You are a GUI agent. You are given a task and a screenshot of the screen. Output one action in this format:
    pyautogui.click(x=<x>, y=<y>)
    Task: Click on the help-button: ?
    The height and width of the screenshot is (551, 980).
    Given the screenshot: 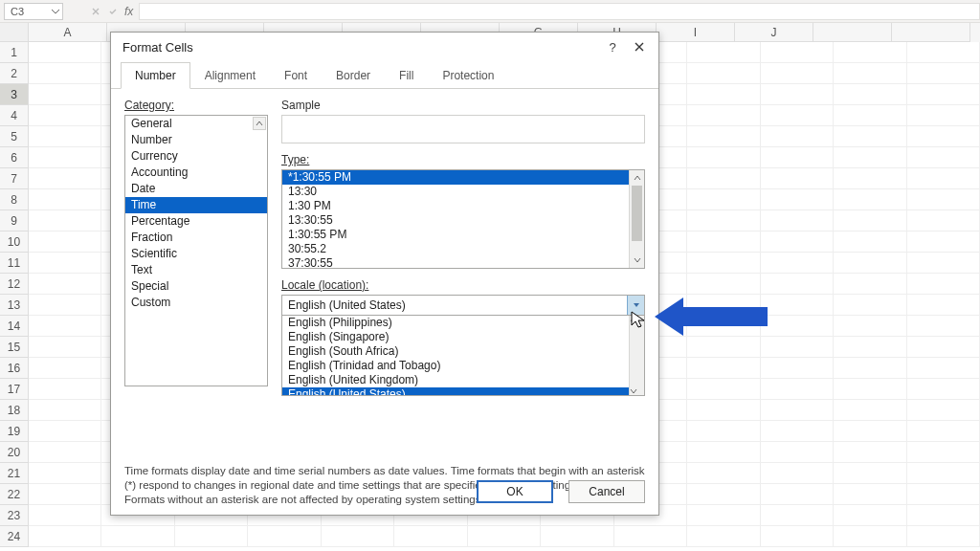 What is the action you would take?
    pyautogui.click(x=612, y=47)
    